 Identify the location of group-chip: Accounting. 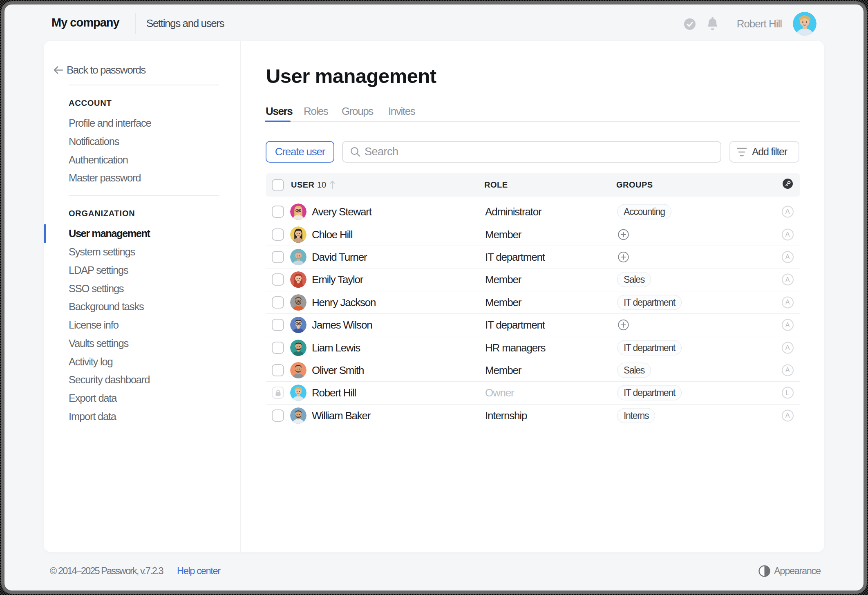
(644, 212).